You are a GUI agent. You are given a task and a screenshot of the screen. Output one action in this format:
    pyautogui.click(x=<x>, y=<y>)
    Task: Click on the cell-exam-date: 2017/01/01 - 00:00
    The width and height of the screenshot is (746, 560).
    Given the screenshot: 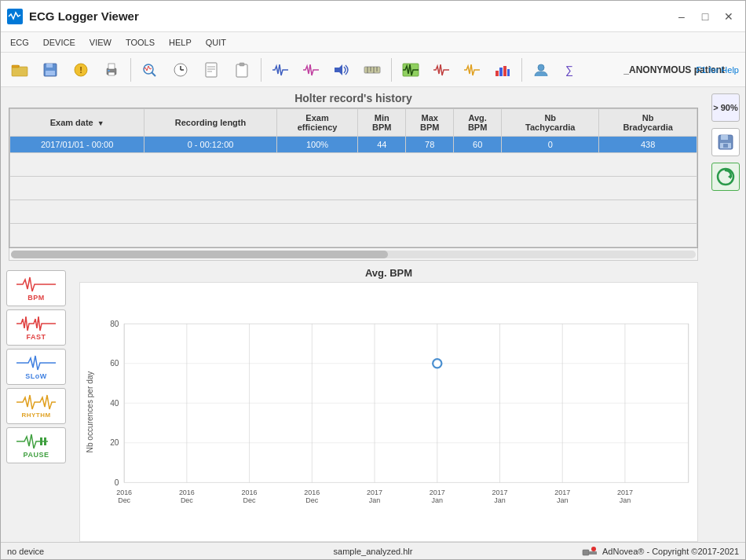 What is the action you would take?
    pyautogui.click(x=77, y=145)
    